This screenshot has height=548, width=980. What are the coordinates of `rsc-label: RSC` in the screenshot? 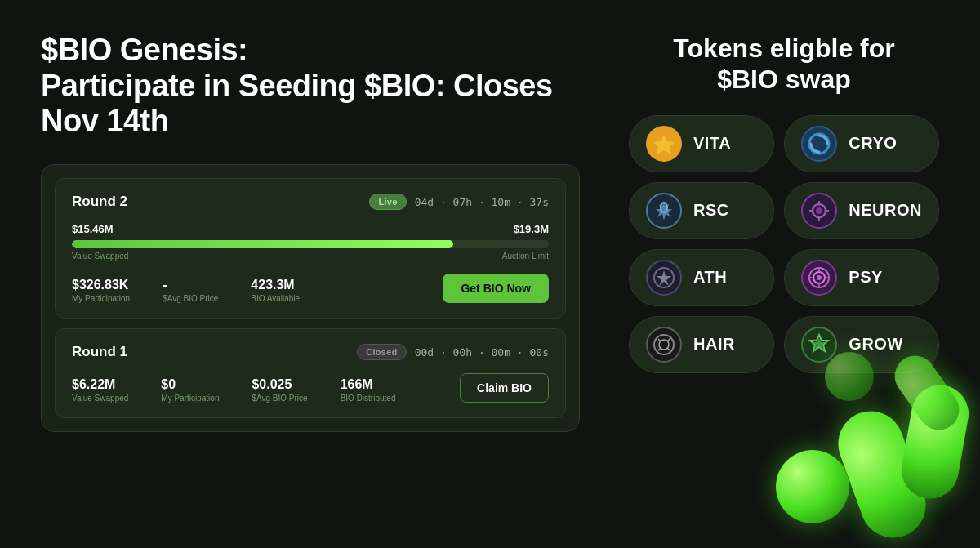 It's located at (711, 211).